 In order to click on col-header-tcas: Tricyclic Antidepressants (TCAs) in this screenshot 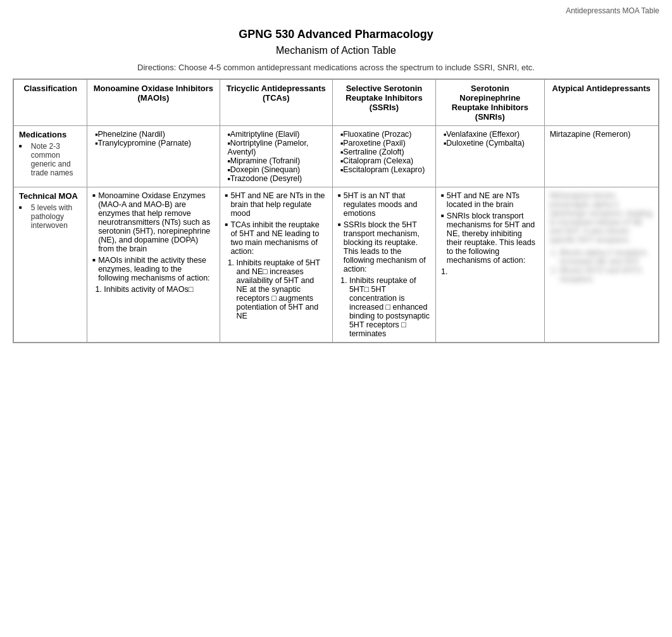, I will do `click(276, 103)`.